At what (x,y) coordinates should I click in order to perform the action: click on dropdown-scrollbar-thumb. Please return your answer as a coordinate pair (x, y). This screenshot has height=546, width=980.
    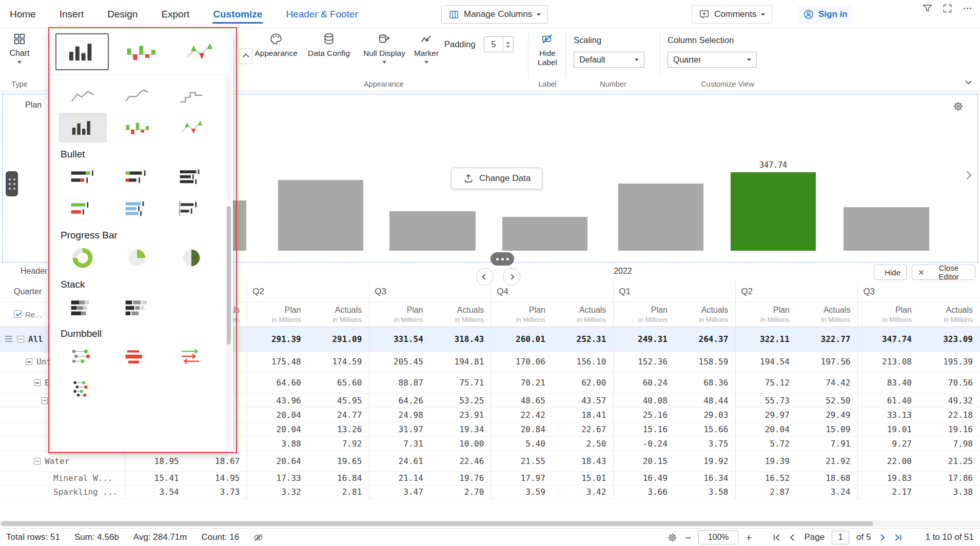
    Looking at the image, I should click on (229, 275).